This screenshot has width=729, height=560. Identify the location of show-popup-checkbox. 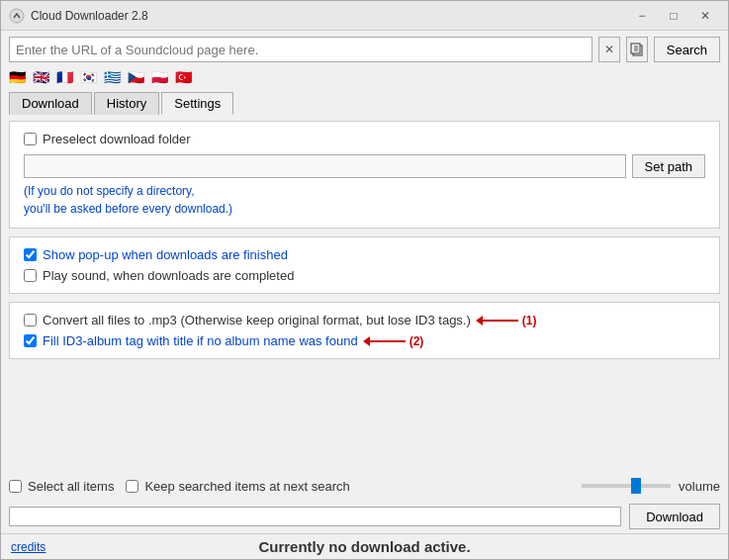
(30, 255).